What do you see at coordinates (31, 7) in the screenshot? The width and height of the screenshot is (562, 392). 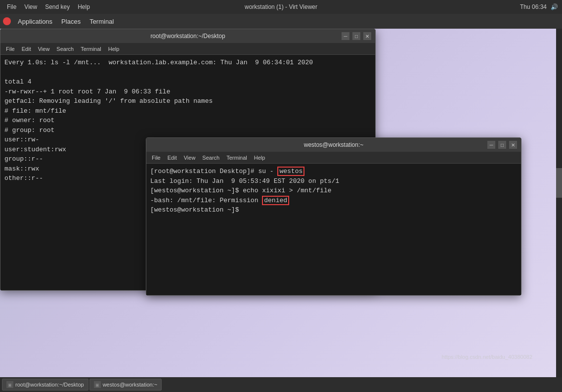 I see `menu-view: View` at bounding box center [31, 7].